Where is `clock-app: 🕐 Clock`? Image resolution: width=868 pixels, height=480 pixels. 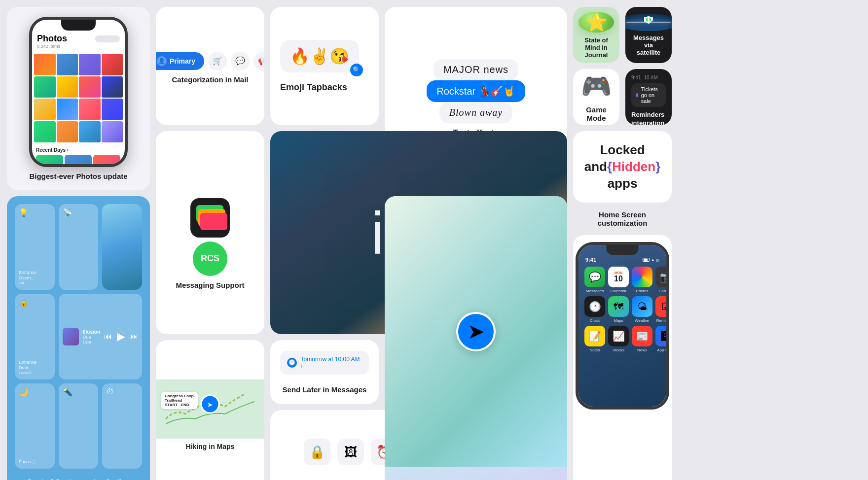 clock-app: 🕐 Clock is located at coordinates (595, 309).